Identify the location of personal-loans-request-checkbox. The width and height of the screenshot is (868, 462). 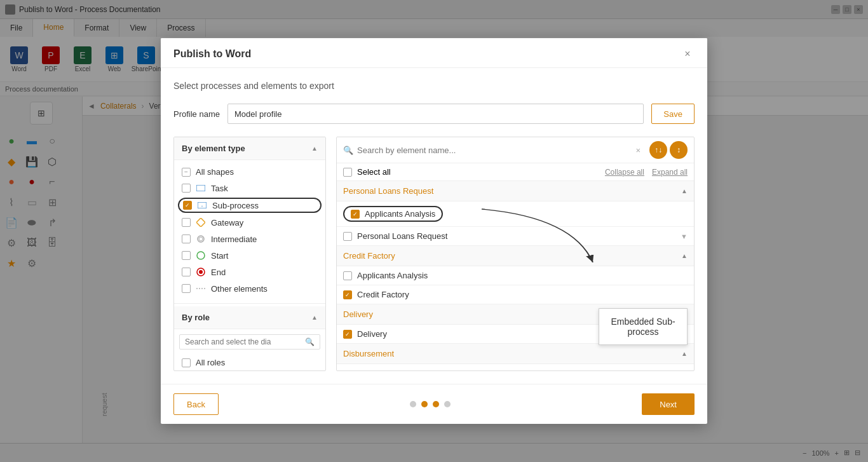
(348, 236).